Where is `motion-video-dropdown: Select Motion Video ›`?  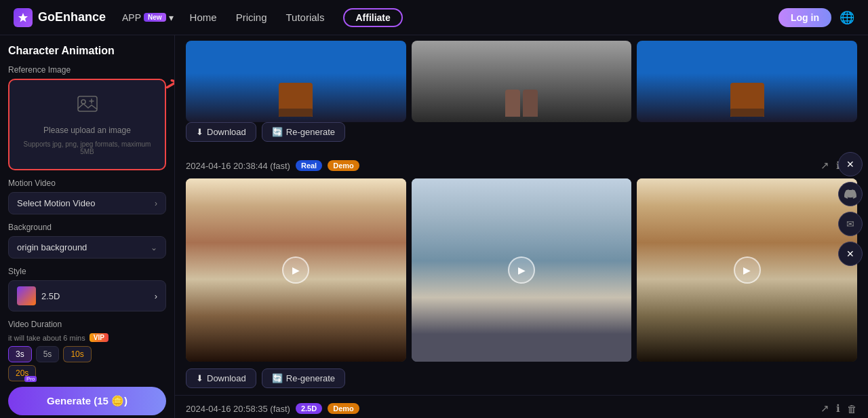 motion-video-dropdown: Select Motion Video › is located at coordinates (87, 204).